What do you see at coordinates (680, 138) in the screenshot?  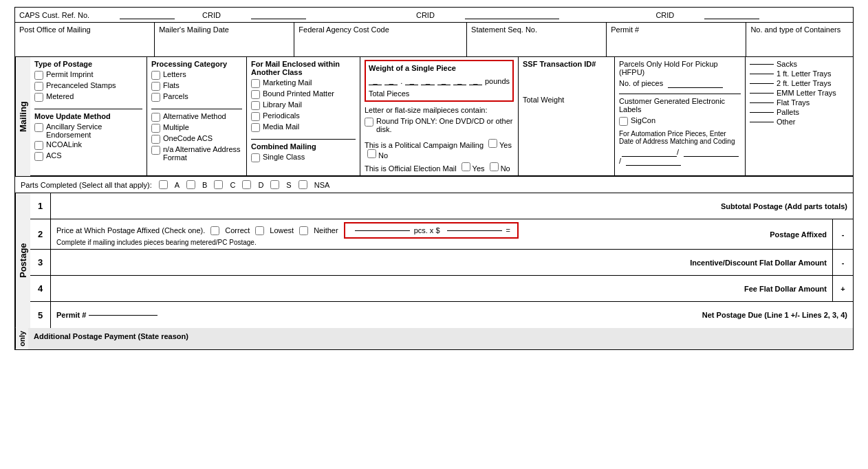 I see `automation-text: For Automation Price Pieces, Enter Date …` at bounding box center [680, 138].